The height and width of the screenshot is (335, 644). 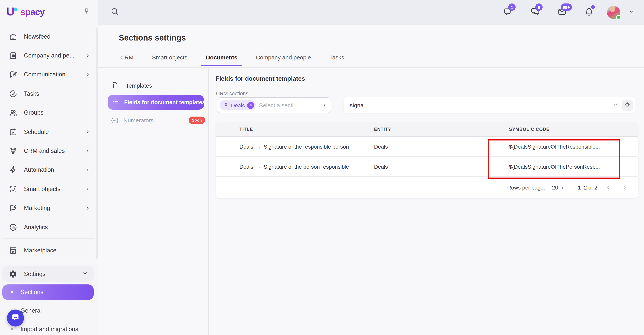 I want to click on subnav-item-numerators: {···} Numerators Soon, so click(x=156, y=120).